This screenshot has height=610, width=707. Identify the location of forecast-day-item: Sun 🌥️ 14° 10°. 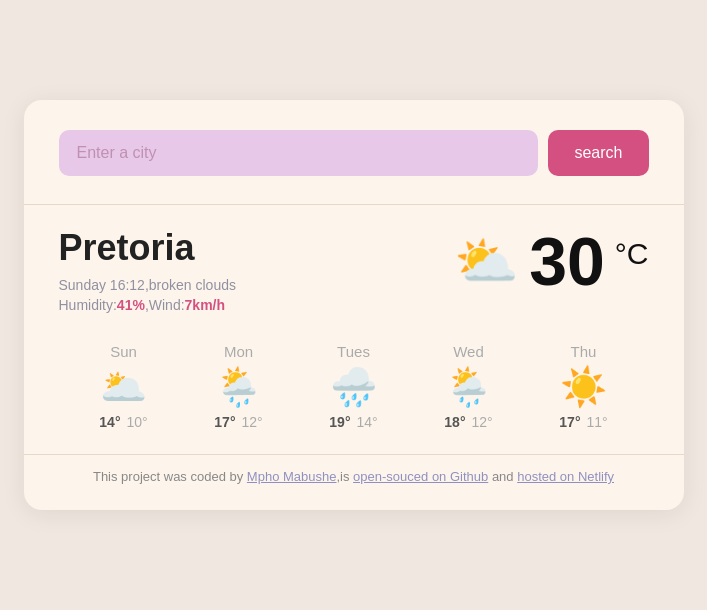
(124, 386).